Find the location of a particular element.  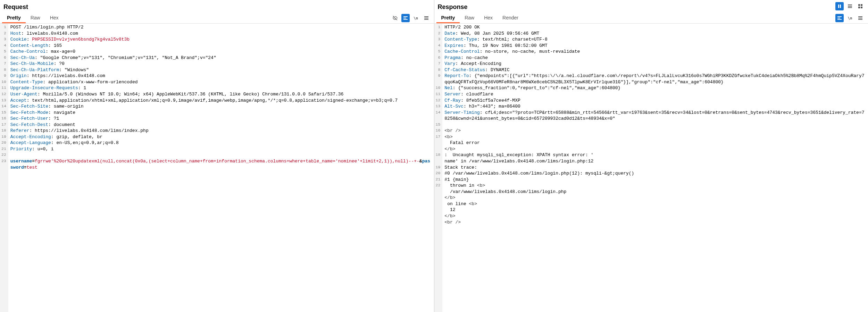

code-line: thrown in <b> is located at coordinates (655, 186).